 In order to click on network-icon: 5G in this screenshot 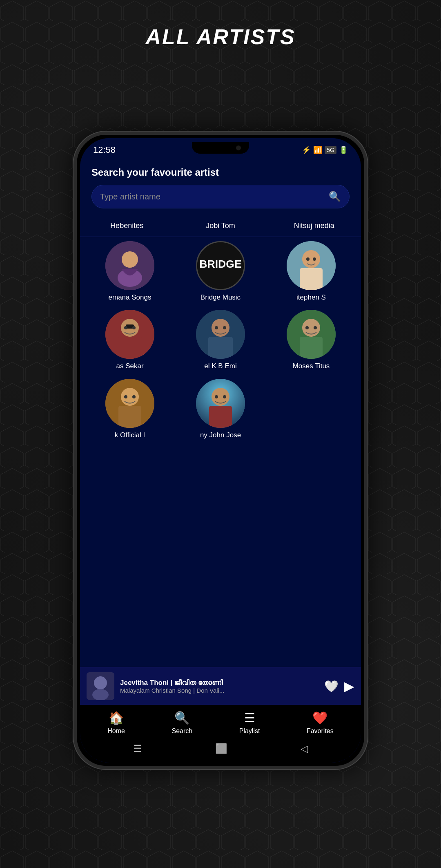, I will do `click(331, 150)`.